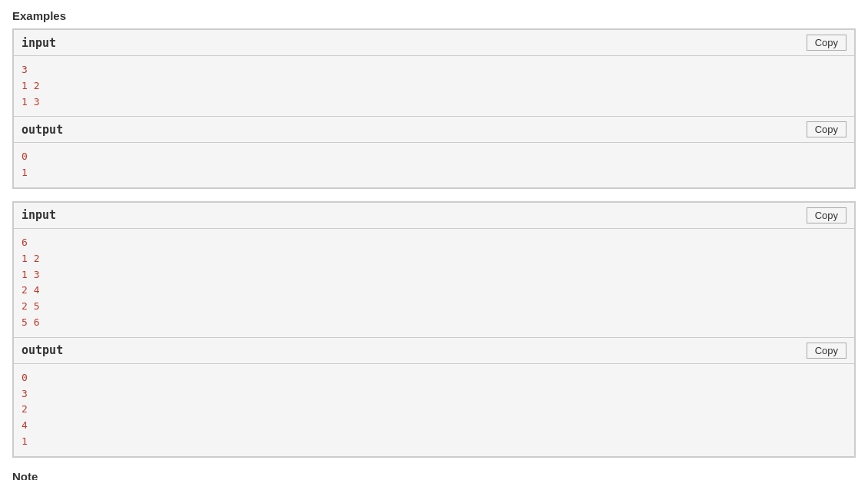 This screenshot has width=868, height=480. I want to click on input-header-1: input Copy, so click(434, 43).